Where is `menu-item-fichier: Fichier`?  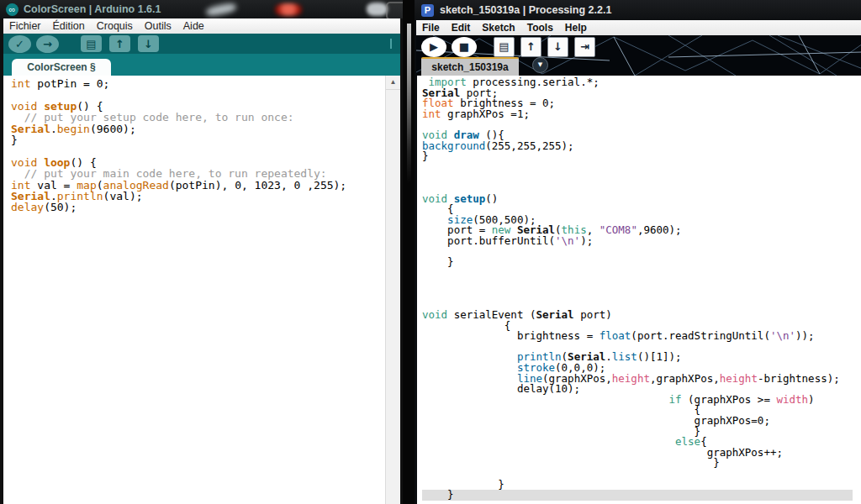 menu-item-fichier: Fichier is located at coordinates (25, 26).